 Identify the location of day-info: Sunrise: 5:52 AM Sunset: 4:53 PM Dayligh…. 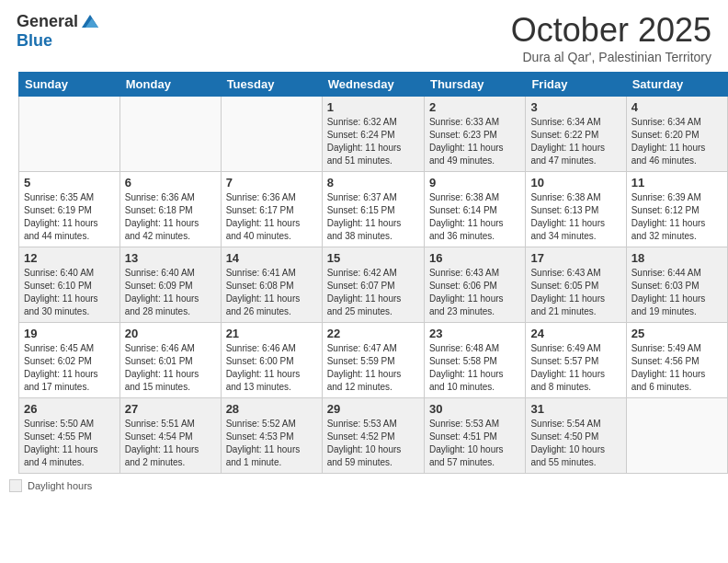
(272, 443).